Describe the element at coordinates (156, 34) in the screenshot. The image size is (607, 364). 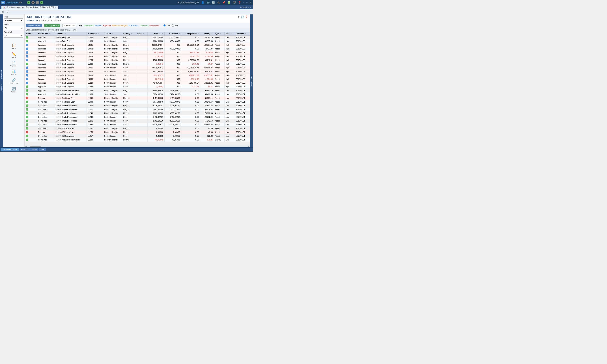
I see `col-balance: Balance ▼` at that location.